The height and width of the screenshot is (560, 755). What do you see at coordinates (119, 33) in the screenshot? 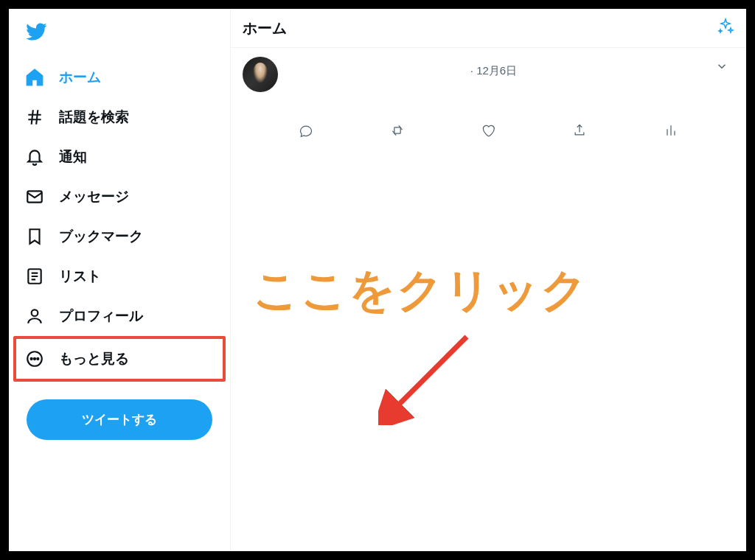
I see `twitter-logo` at bounding box center [119, 33].